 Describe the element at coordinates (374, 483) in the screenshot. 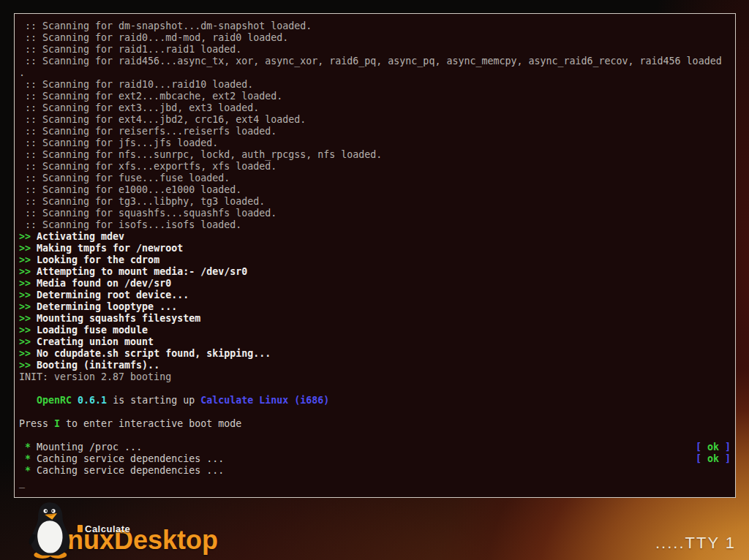

I see `console-line: _` at that location.